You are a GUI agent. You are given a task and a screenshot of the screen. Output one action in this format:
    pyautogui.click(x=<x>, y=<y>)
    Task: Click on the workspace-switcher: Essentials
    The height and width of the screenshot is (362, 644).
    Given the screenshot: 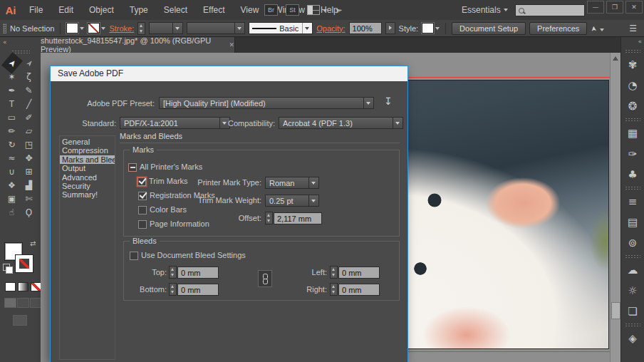 What is the action you would take?
    pyautogui.click(x=484, y=10)
    